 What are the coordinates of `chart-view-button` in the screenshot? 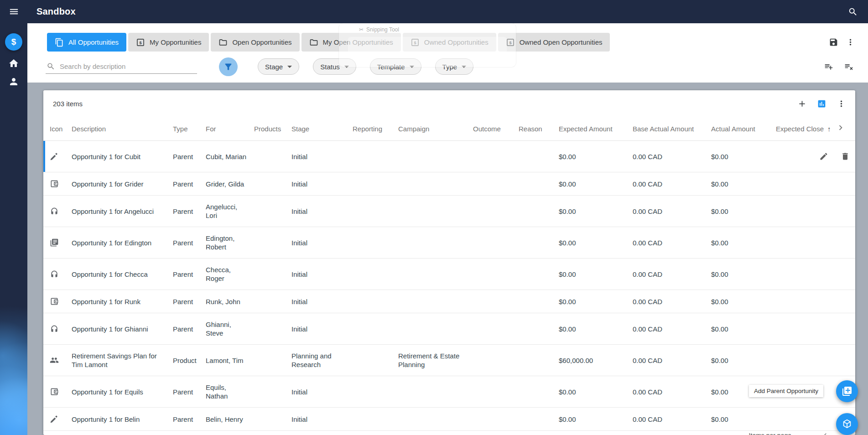 It's located at (822, 104).